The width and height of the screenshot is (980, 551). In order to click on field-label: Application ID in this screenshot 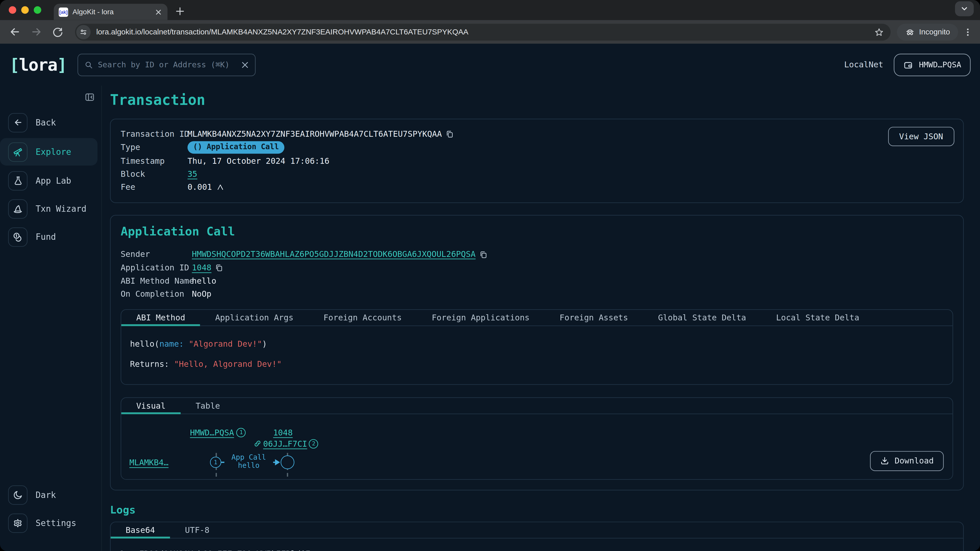, I will do `click(156, 268)`.